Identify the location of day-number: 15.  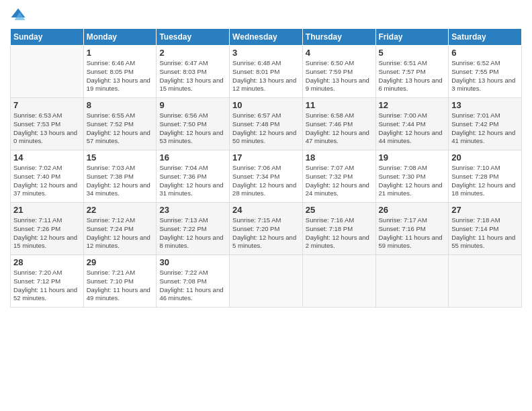
(120, 157).